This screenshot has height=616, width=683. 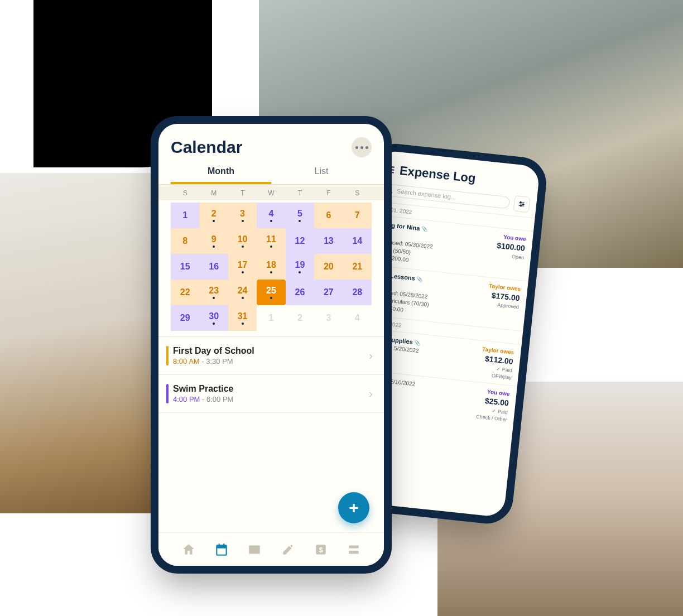 What do you see at coordinates (271, 193) in the screenshot?
I see `dow-wed: W` at bounding box center [271, 193].